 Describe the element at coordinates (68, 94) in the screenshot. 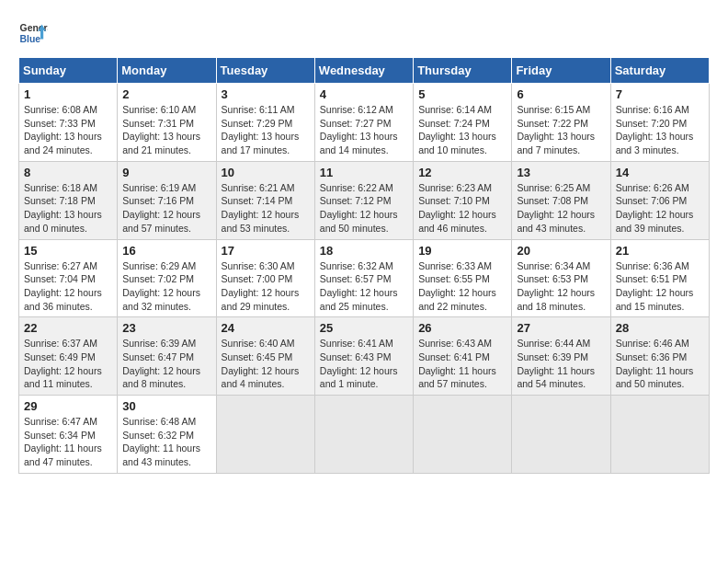

I see `day-number: 1` at that location.